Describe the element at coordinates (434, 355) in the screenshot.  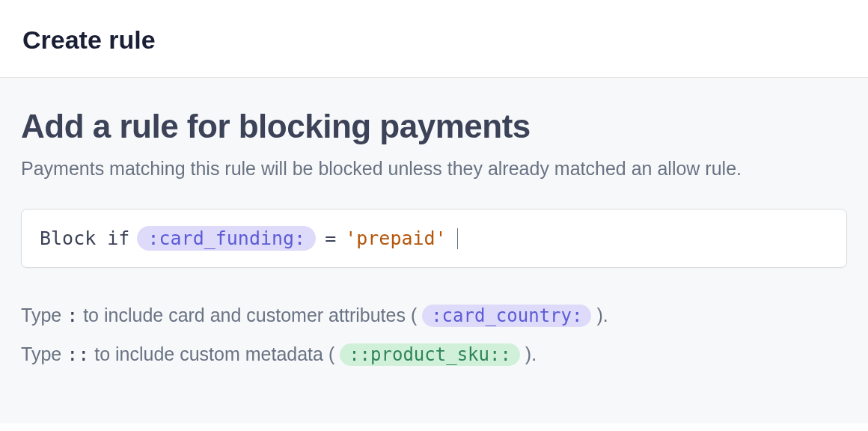
I see `hint-metadata: Type :: to include custom metadata ( ::p…` at that location.